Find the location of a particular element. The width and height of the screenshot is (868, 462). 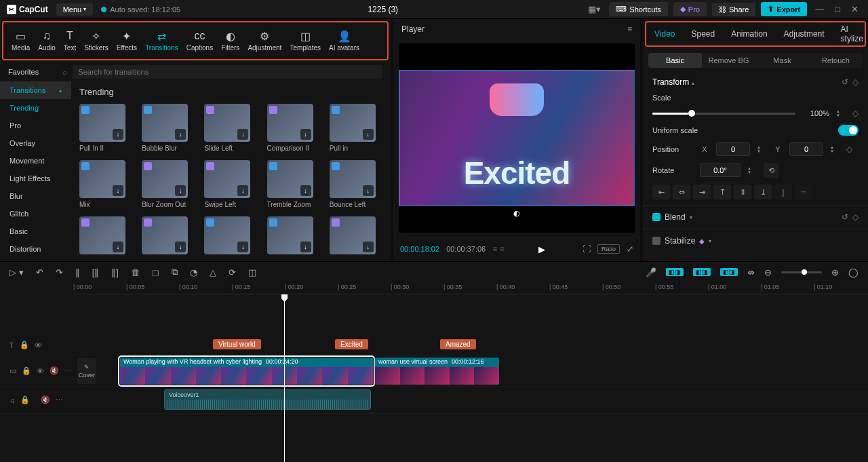

layout-icon: ▦▾ is located at coordinates (594, 9).